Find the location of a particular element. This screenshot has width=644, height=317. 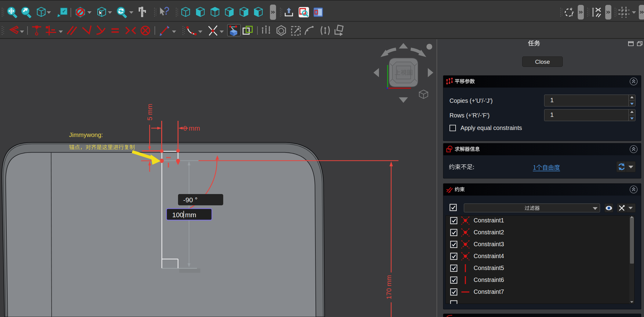

svg-text: 100 is located at coordinates (178, 215).